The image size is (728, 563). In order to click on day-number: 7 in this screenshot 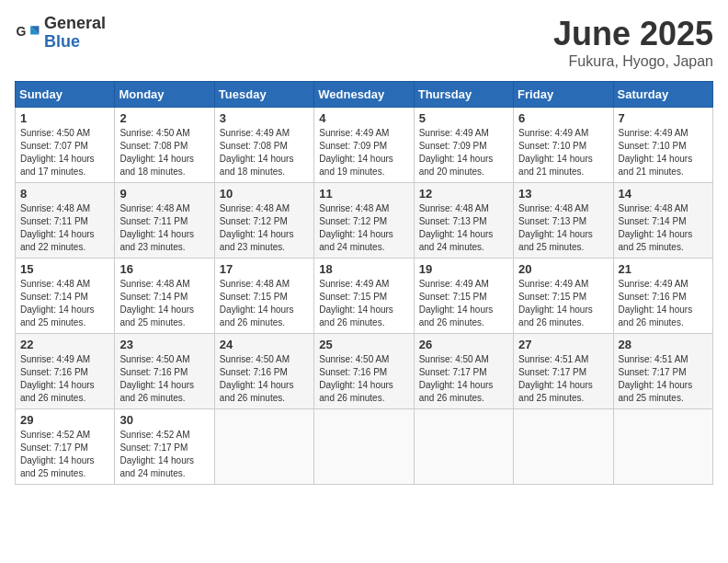, I will do `click(664, 118)`.